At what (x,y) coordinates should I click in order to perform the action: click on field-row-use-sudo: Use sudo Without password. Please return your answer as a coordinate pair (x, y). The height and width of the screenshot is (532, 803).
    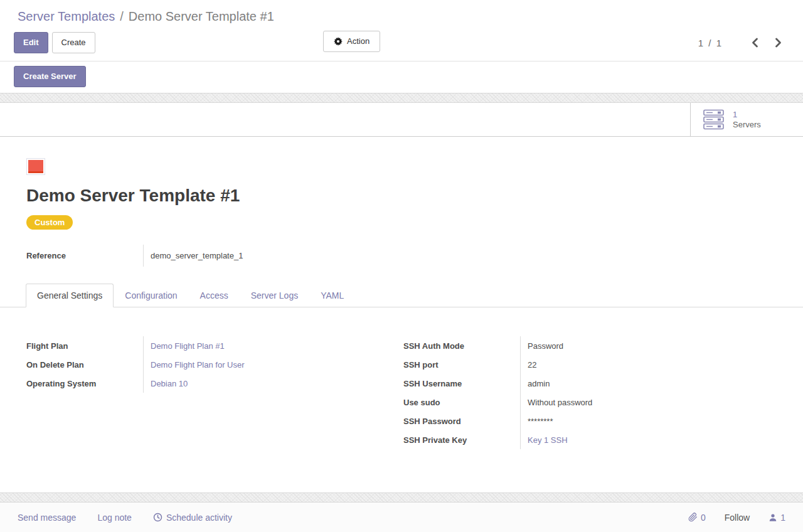
    Looking at the image, I should click on (591, 402).